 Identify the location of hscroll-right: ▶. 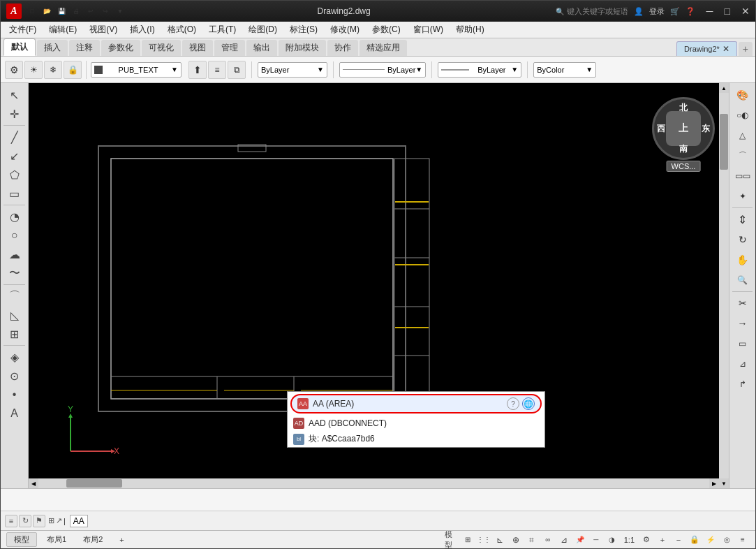
(714, 483).